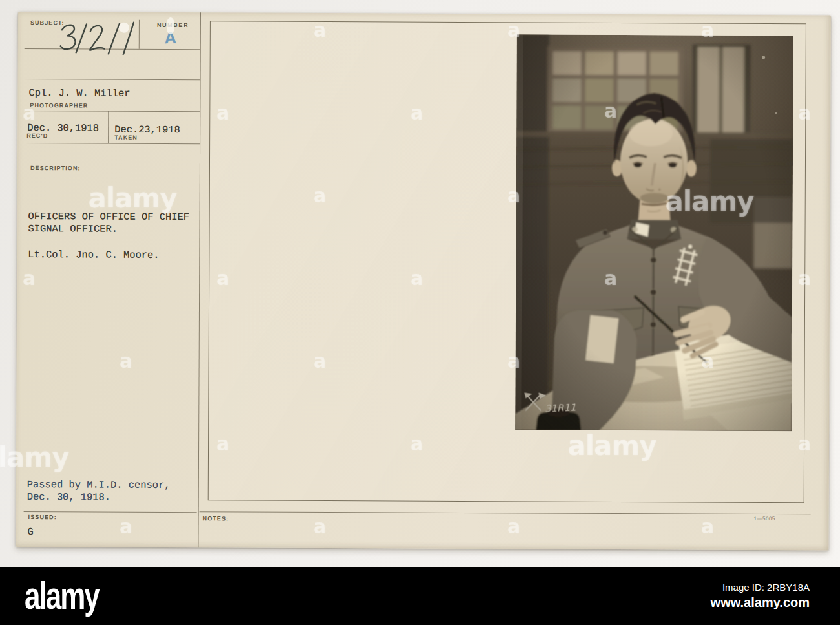 The height and width of the screenshot is (625, 840). I want to click on issued-value: G, so click(30, 533).